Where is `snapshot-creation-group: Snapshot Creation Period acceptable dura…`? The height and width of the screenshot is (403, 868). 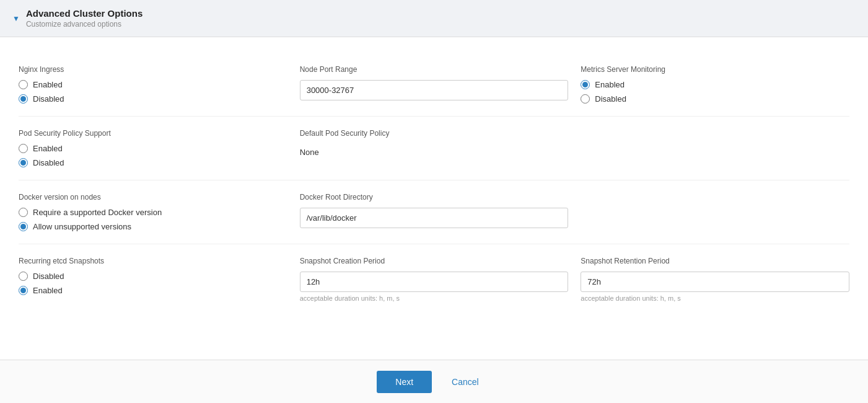 snapshot-creation-group: Snapshot Creation Period acceptable dura… is located at coordinates (434, 279).